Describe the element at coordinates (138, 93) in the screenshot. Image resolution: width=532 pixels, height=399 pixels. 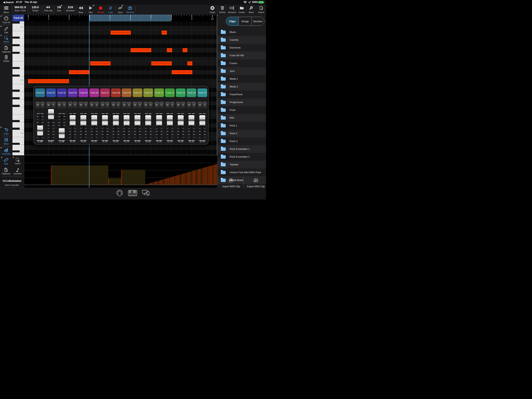
I see `track-select-button: Track 10` at that location.